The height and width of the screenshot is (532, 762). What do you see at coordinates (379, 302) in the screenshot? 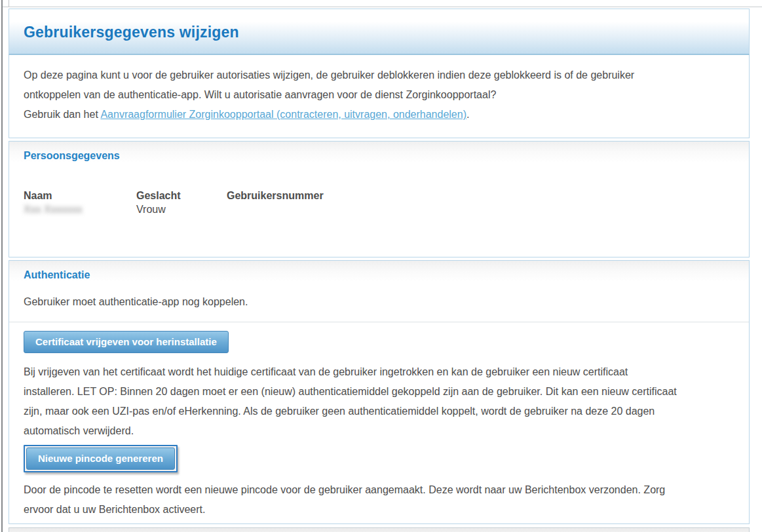
I see `authenticatie-status-text: Gebruiker moet authenticatie-app nog kop…` at bounding box center [379, 302].